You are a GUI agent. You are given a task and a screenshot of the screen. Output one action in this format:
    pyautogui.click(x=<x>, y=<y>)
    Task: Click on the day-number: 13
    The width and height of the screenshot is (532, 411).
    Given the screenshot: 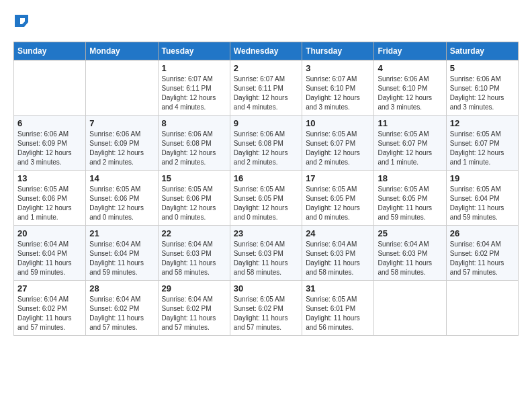 What is the action you would take?
    pyautogui.click(x=50, y=179)
    